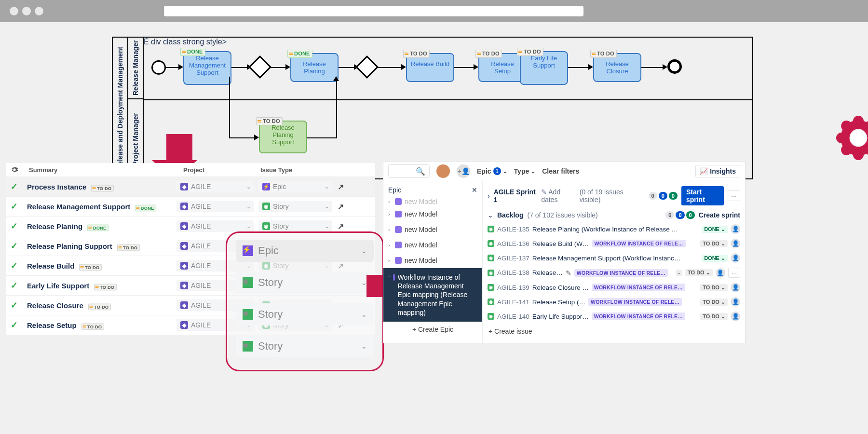 The width and height of the screenshot is (868, 434). Describe the element at coordinates (614, 196) in the screenshot. I see `sprint-header: › AGILE Sprint 1 ✎ Add dates (0 of 19 is…` at that location.